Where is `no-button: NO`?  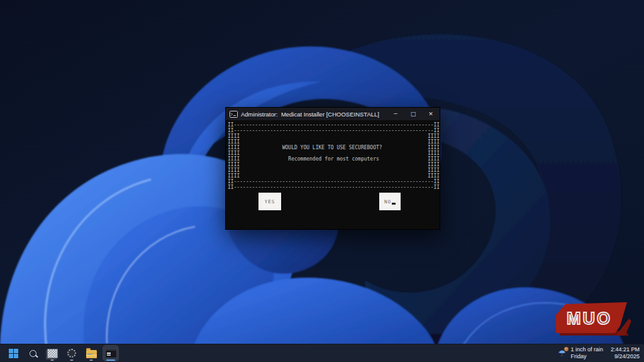 no-button: NO is located at coordinates (390, 201).